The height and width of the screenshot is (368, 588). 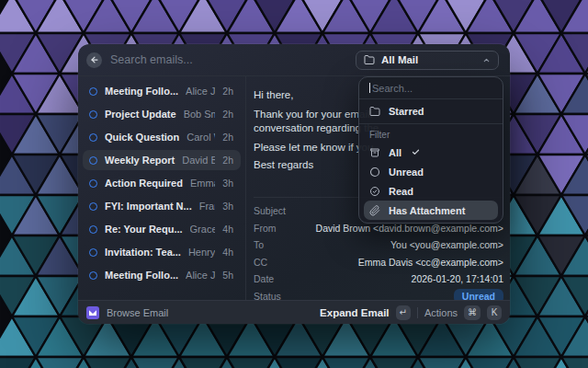 I want to click on email-sender: Frank Miller, so click(x=208, y=206).